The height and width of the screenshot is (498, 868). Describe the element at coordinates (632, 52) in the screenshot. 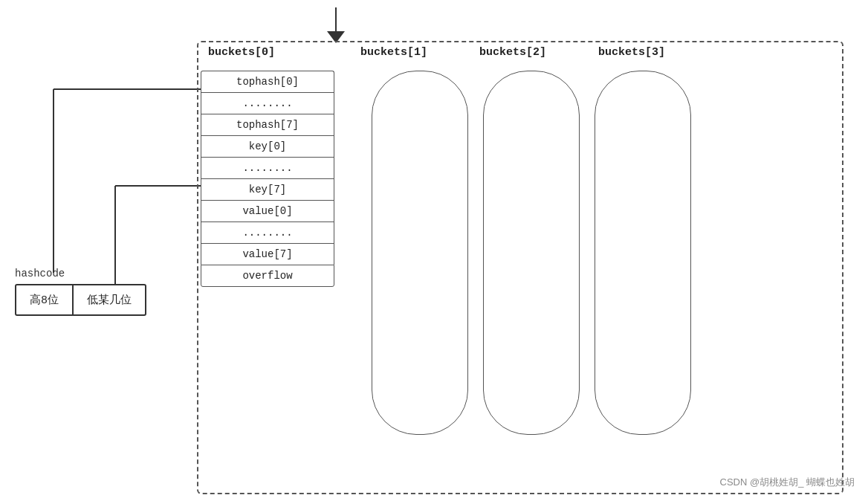

I see `bucket-label-3: buckets[3]` at that location.